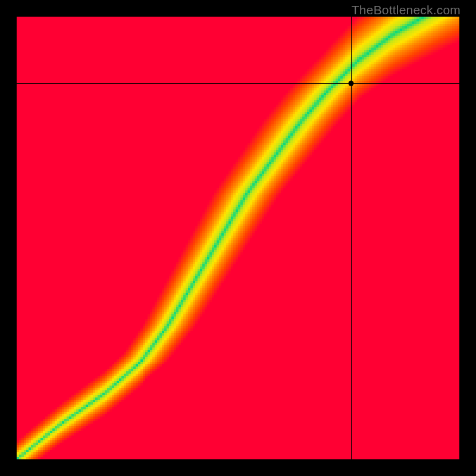 The width and height of the screenshot is (476, 476). I want to click on watermark-text: TheBottleneck.com, so click(406, 10).